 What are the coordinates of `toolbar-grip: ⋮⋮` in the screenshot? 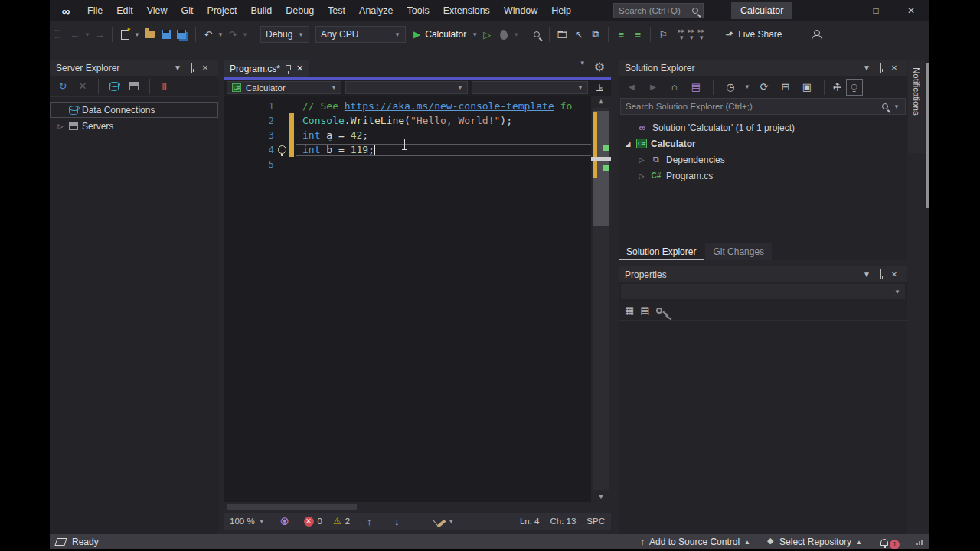 It's located at (58, 34).